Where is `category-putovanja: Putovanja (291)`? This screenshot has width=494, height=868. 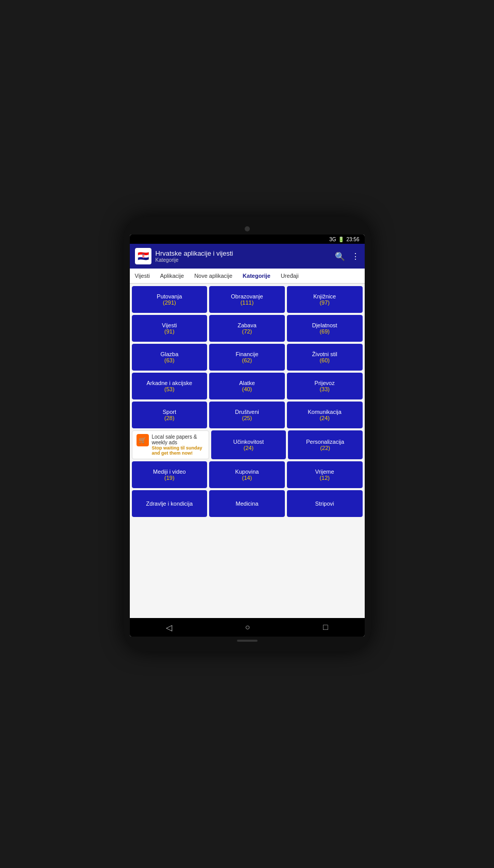
category-putovanja: Putovanja (291) is located at coordinates (170, 299).